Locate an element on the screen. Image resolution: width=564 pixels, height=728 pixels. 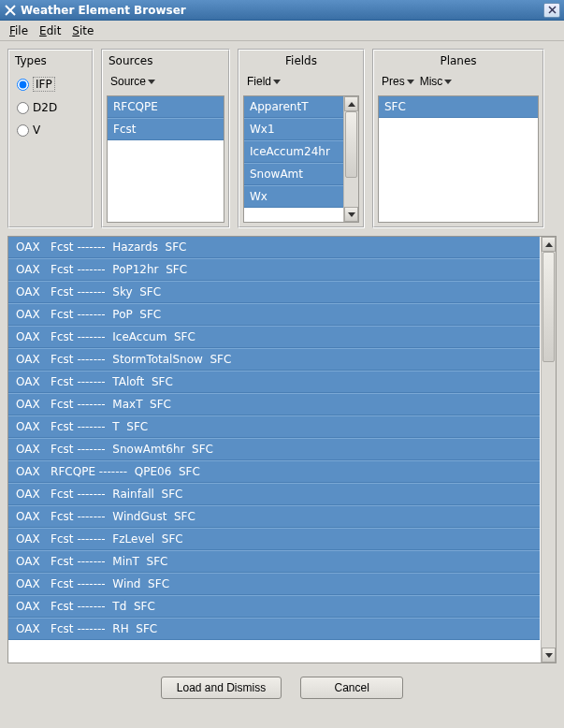
menu-edit: Edit is located at coordinates (51, 31).